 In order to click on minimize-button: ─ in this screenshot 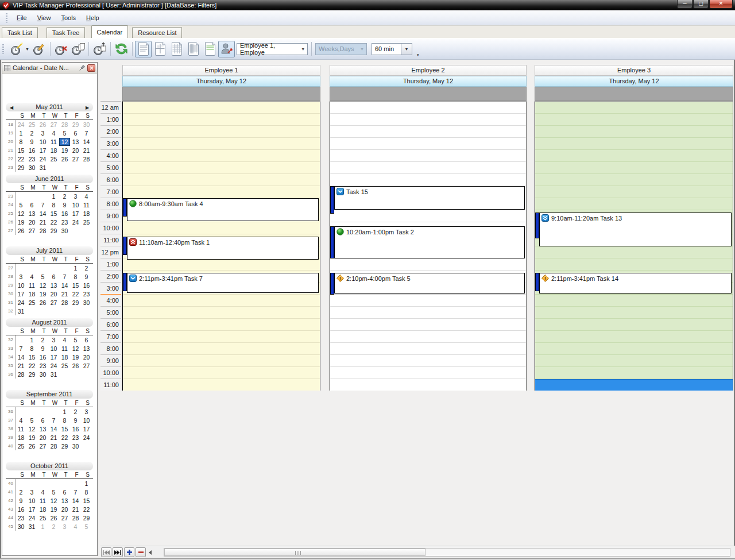, I will do `click(684, 5)`.